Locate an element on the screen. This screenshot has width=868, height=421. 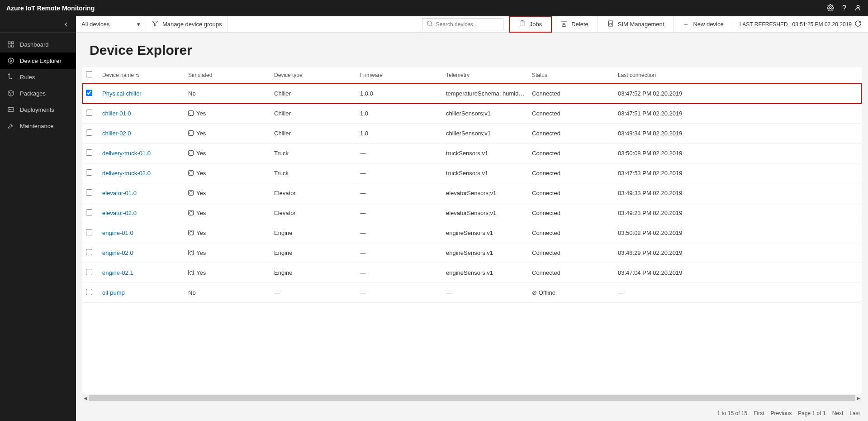
col-device-name: Device name⇅ is located at coordinates (142, 75).